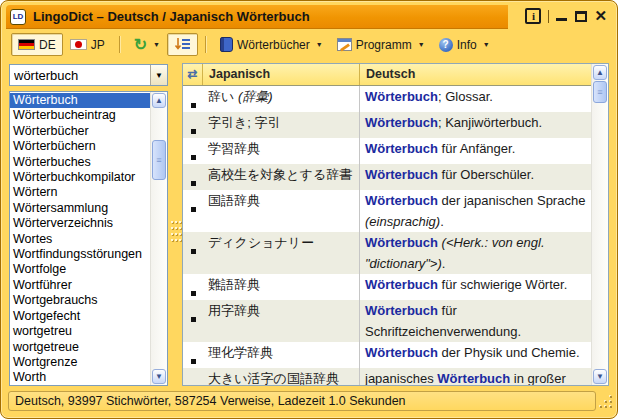 The height and width of the screenshot is (419, 618). Describe the element at coordinates (80, 146) in the screenshot. I see `list-item: Wörterbüchern` at that location.